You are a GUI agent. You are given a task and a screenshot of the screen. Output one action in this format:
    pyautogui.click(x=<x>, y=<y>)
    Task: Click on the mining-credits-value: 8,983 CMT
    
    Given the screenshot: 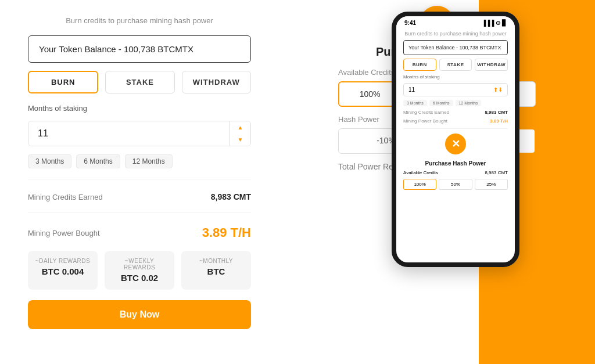 What is the action you would take?
    pyautogui.click(x=231, y=197)
    